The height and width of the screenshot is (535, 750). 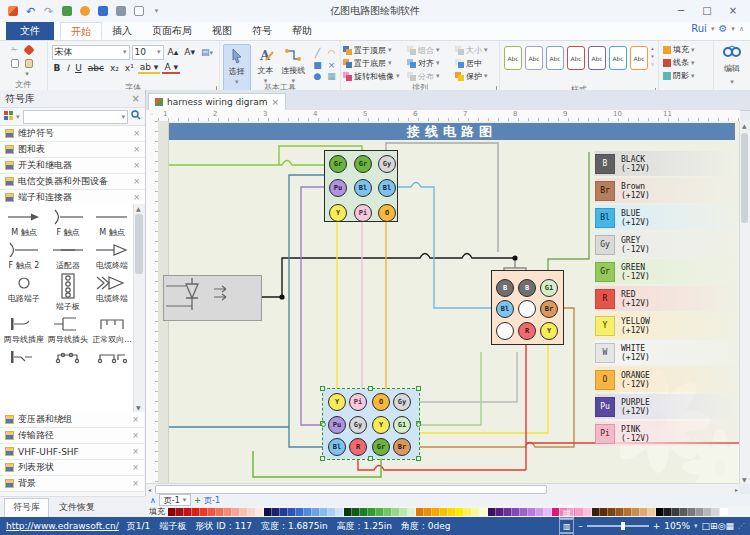 What do you see at coordinates (16, 51) in the screenshot?
I see `cut-icon: ✁` at bounding box center [16, 51].